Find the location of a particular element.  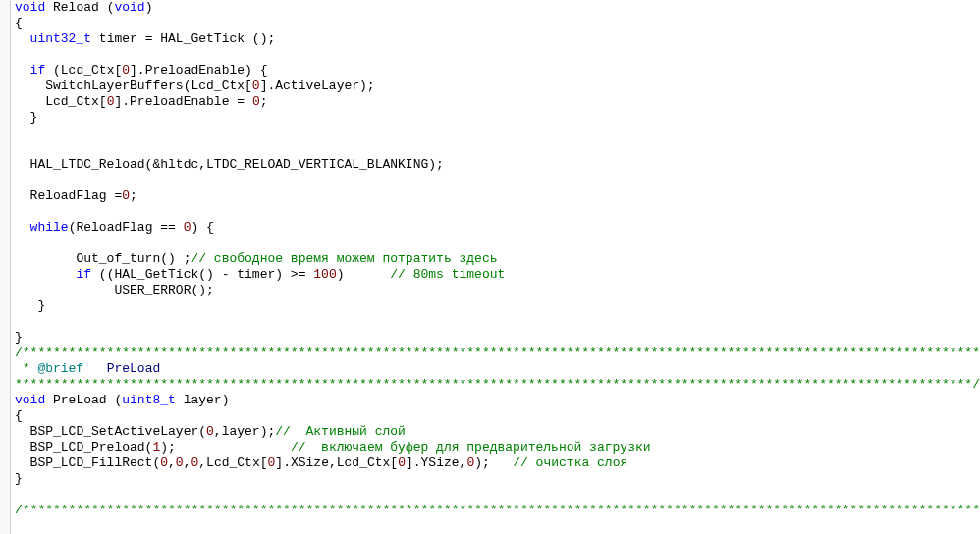

token-brief-tag: @brief is located at coordinates (61, 369).